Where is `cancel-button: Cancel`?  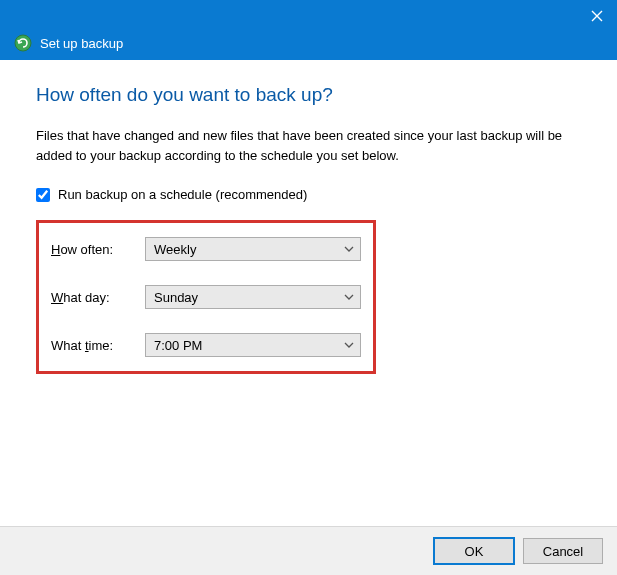
cancel-button: Cancel is located at coordinates (563, 551).